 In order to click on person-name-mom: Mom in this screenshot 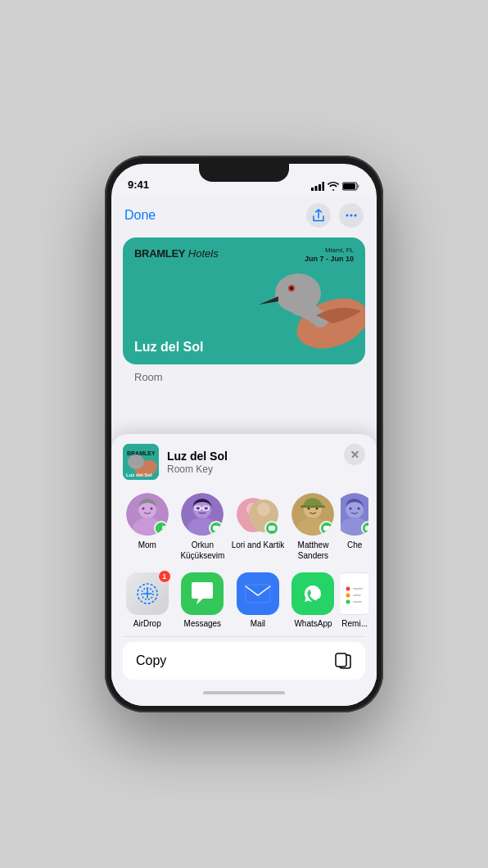, I will do `click(147, 545)`.